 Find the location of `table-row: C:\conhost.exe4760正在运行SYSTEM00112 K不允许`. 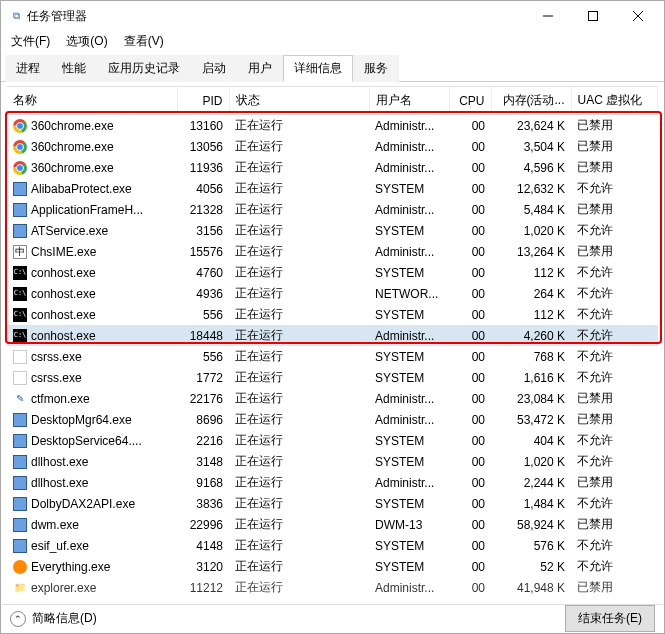

table-row: C:\conhost.exe4760正在运行SYSTEM00112 K不允许 is located at coordinates (332, 272).